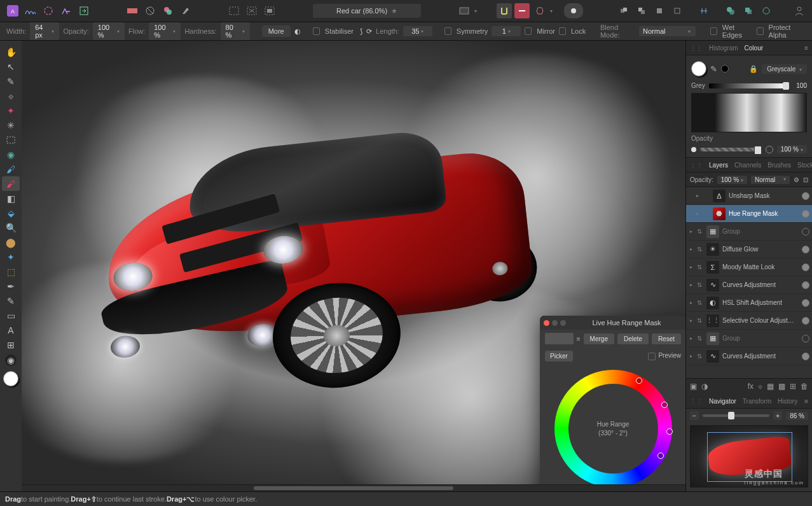 The height and width of the screenshot is (506, 812). I want to click on zoom-value: 86 %, so click(797, 416).